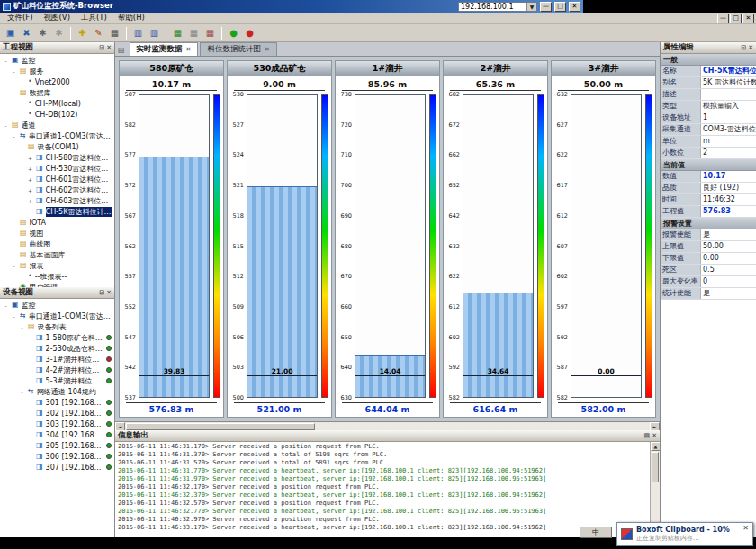 The width and height of the screenshot is (756, 549). Describe the element at coordinates (220, 427) in the screenshot. I see `scrollbar-thumb` at that location.